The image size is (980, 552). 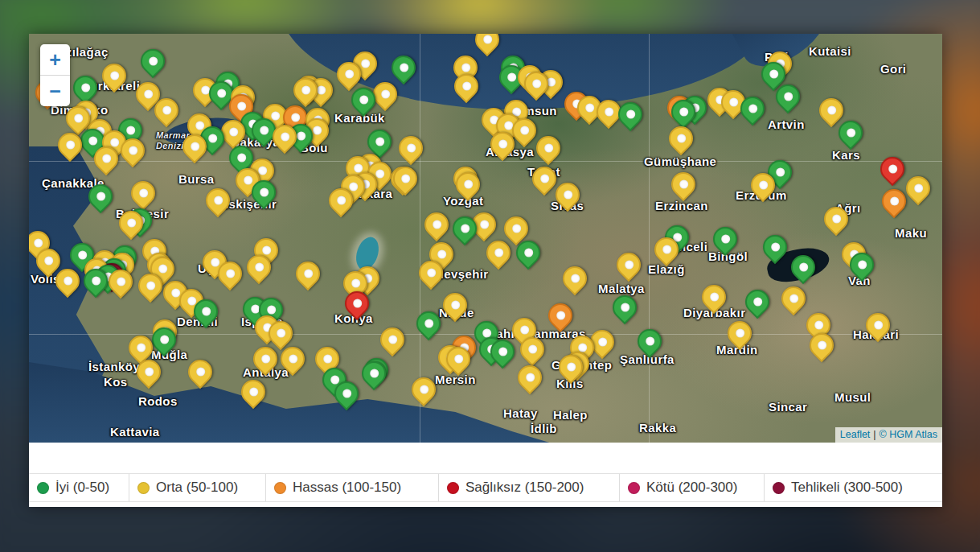 I want to click on map-attribution: Leaflet|© HGM Atlas, so click(x=889, y=435).